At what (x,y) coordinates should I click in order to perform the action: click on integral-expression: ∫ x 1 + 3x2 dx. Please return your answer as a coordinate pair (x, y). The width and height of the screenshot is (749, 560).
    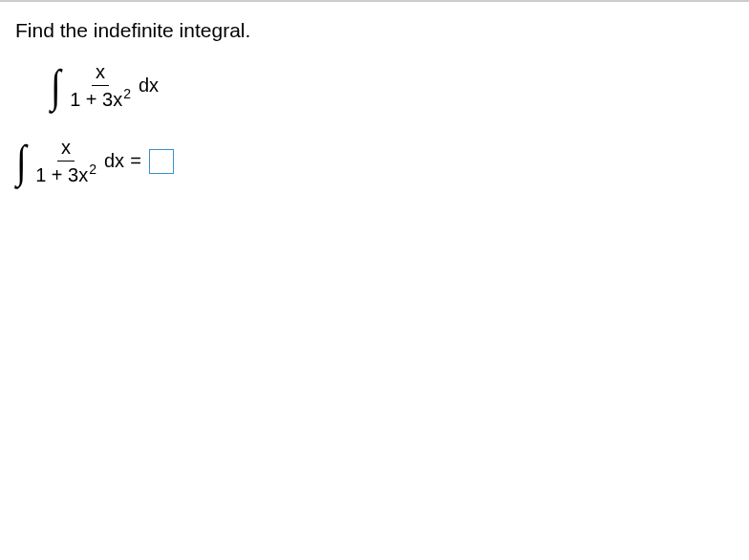
    Looking at the image, I should click on (392, 86).